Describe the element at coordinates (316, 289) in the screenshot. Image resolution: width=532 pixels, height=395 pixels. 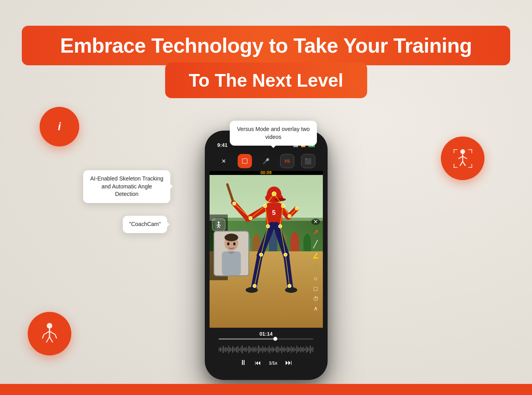
I see `rect-tool: □` at that location.